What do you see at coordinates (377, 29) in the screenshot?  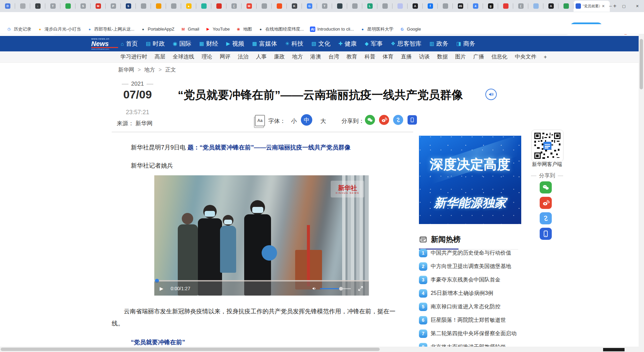 I see `bookmark-item: ● 昆明医科大学` at bounding box center [377, 29].